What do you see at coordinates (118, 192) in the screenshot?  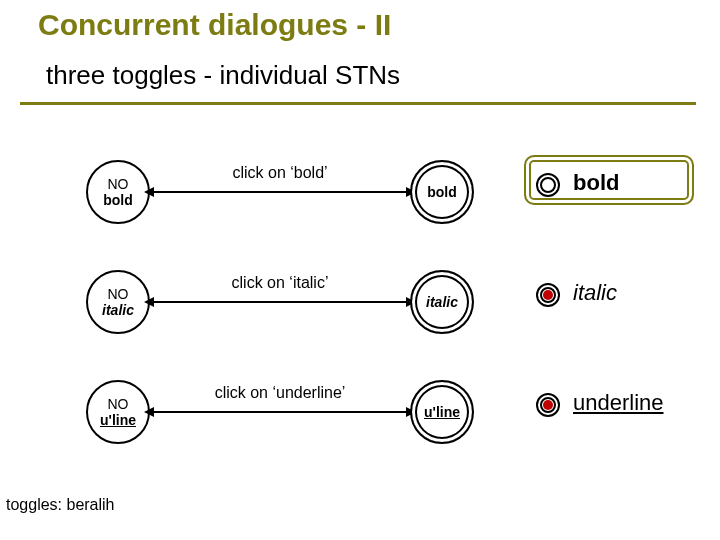 I see `state-no-bold: NO bold` at bounding box center [118, 192].